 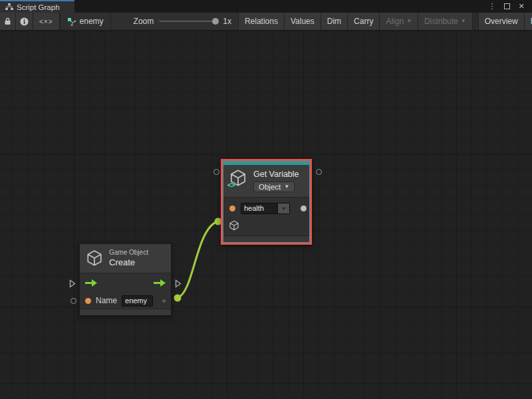 What do you see at coordinates (47, 21) in the screenshot?
I see `code-preview-toggle: <×>` at bounding box center [47, 21].